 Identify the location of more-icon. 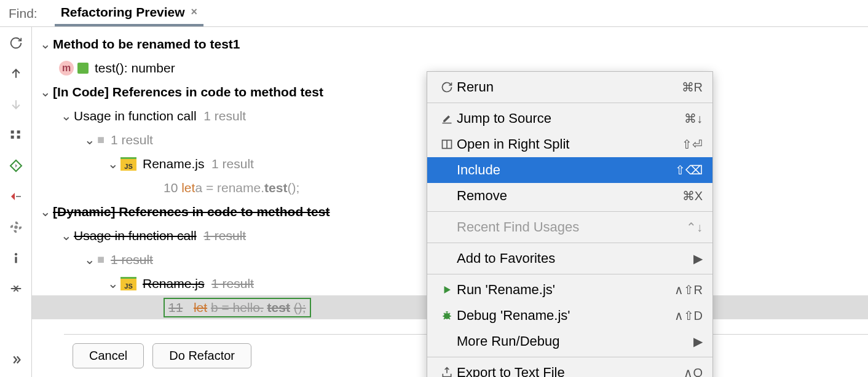
(16, 360).